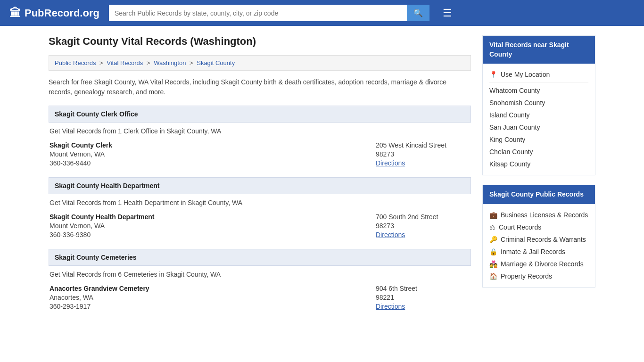 The width and height of the screenshot is (644, 362). What do you see at coordinates (260, 297) in the screenshot?
I see `record-entry-cemetery: Anacortes Grandview Cemetery Anacortes, …` at bounding box center [260, 297].